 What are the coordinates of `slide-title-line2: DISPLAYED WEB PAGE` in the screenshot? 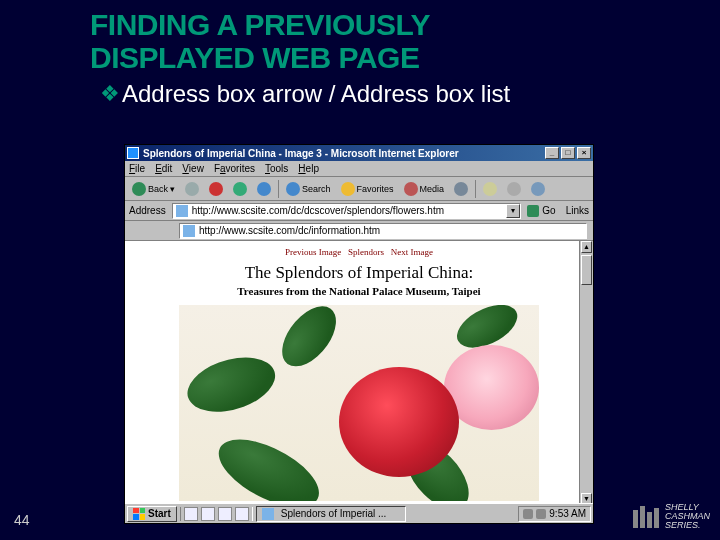 It's located at (405, 58).